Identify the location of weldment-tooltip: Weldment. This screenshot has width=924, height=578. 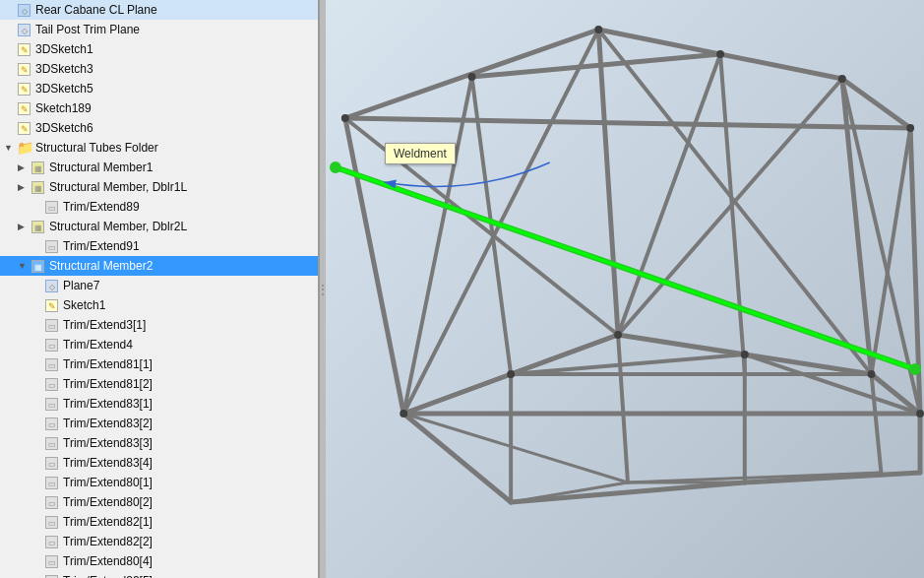
(420, 154).